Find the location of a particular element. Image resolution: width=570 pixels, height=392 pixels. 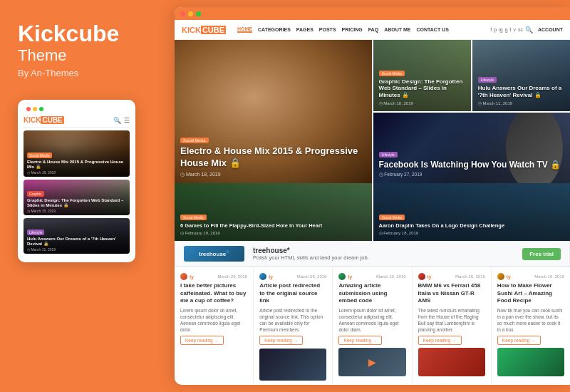

mobile-logo: KICKCUBE is located at coordinates (44, 120).